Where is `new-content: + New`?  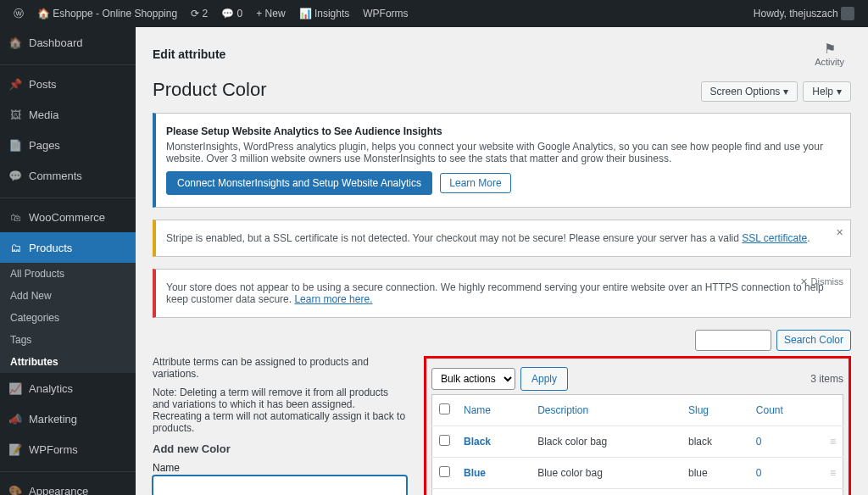 new-content: + New is located at coordinates (270, 14).